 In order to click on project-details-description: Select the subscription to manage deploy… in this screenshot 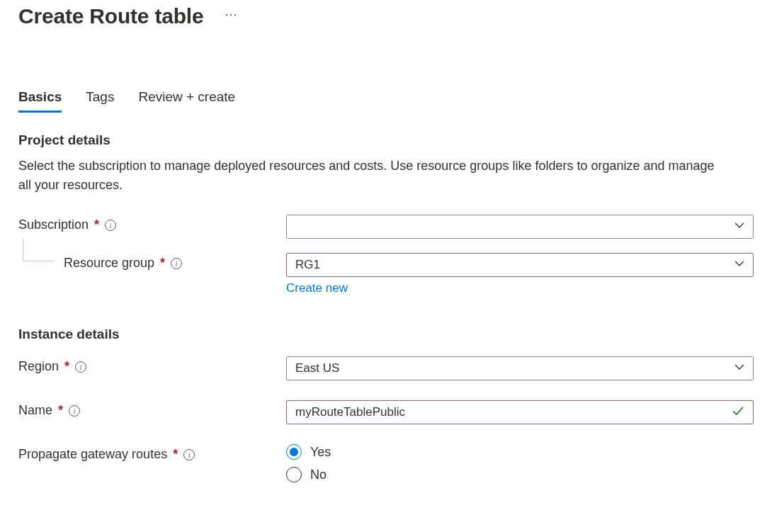, I will do `click(373, 176)`.